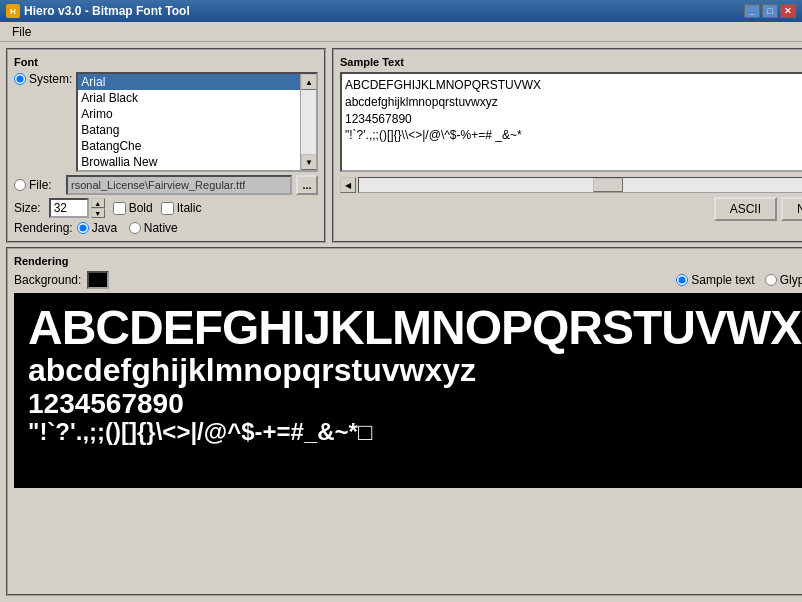 The image size is (802, 602). I want to click on h-scroll-track, so click(580, 185).